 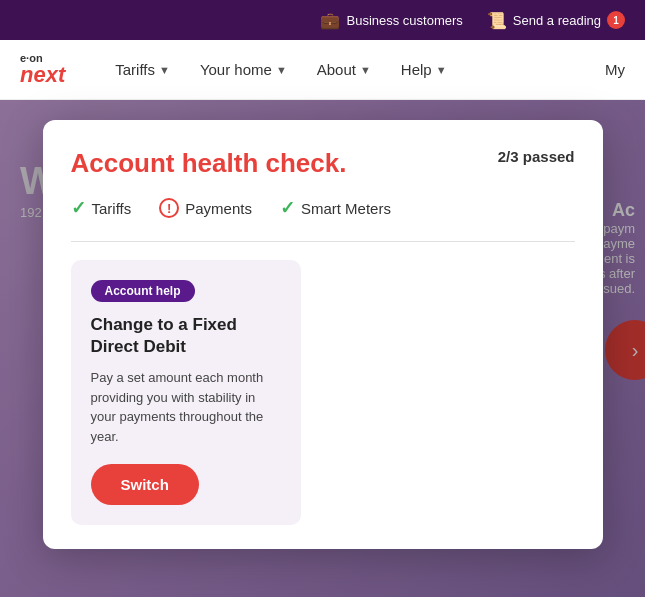 I want to click on nav-your-home: Your home ▼, so click(x=244, y=70).